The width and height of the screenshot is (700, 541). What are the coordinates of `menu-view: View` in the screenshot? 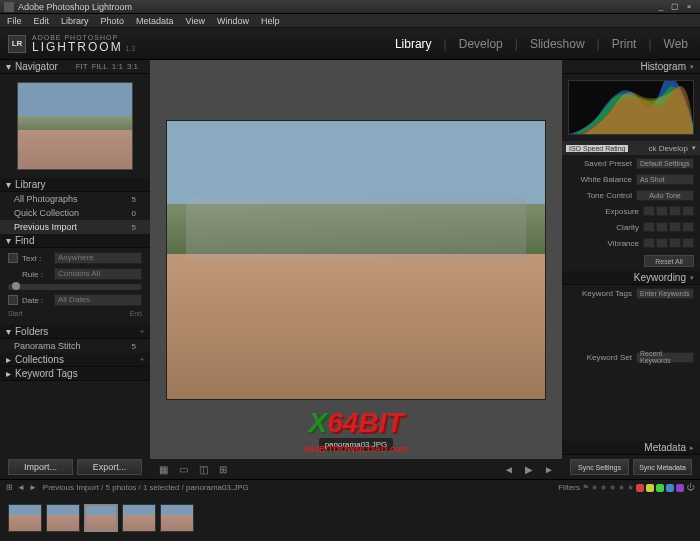 It's located at (196, 21).